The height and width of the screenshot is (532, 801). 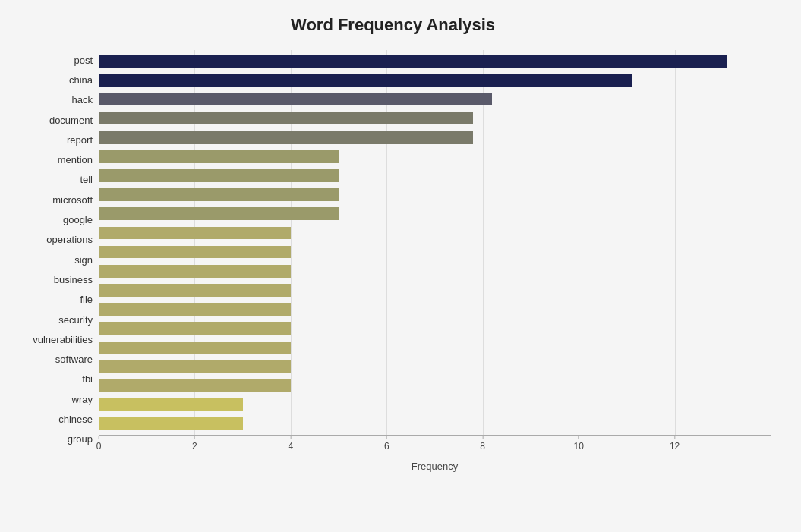 I want to click on x-tick-label: 10, so click(x=579, y=446).